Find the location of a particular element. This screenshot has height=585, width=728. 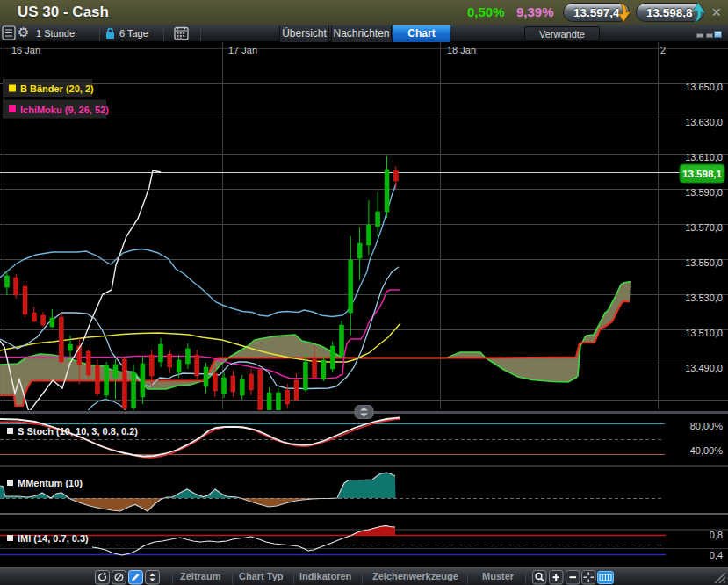

svg-text: B Bänder (18, 2) is located at coordinates (57, 89).